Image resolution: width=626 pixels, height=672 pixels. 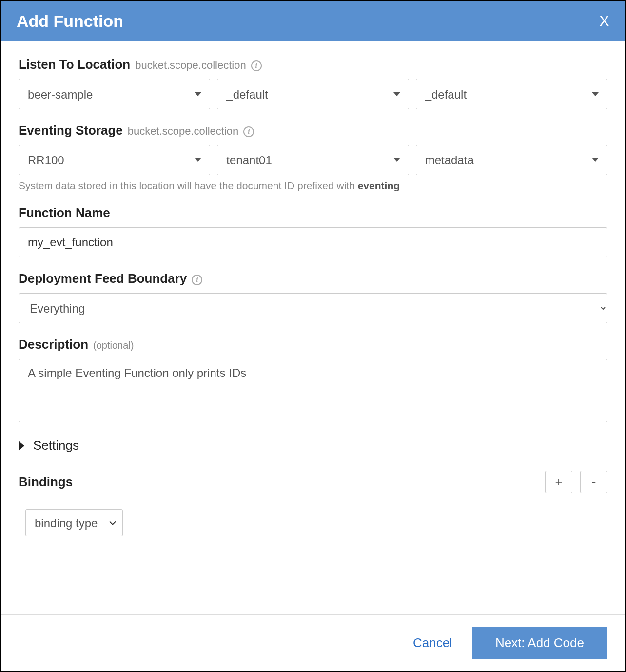 What do you see at coordinates (113, 345) in the screenshot?
I see `description-optional: (optional)` at bounding box center [113, 345].